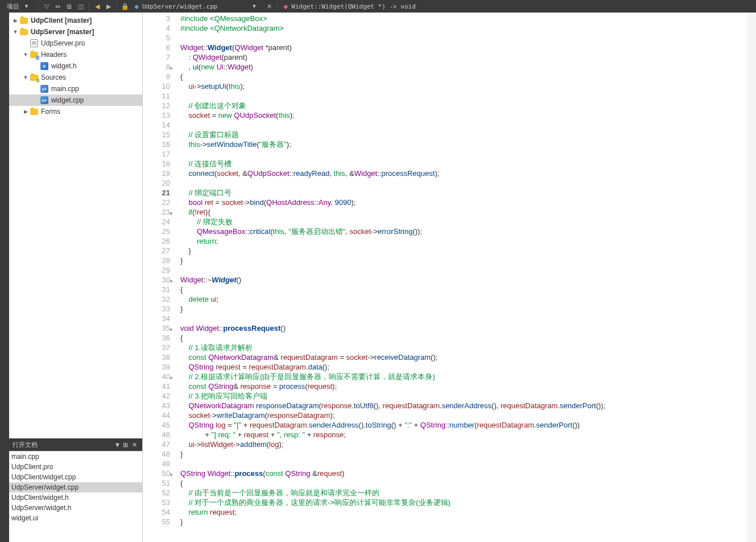 The width and height of the screenshot is (756, 542). What do you see at coordinates (464, 145) in the screenshot?
I see `code-line: this->setWindowTitle("服务器");` at bounding box center [464, 145].